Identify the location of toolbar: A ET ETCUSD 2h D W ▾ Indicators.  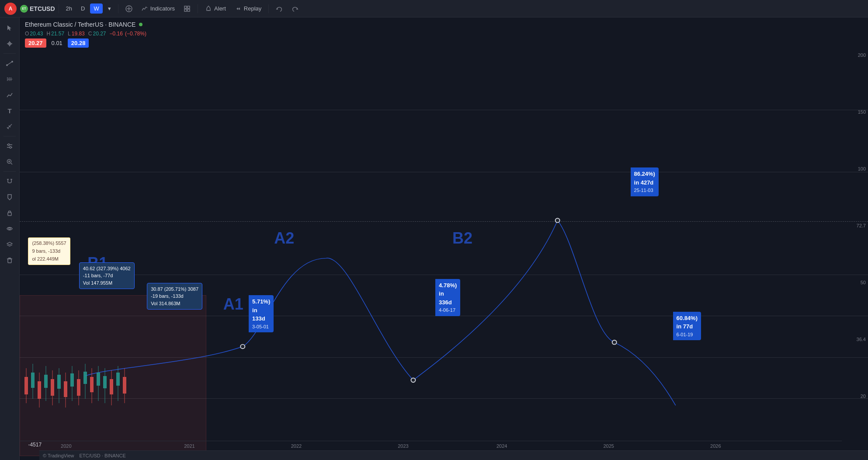
(434, 9).